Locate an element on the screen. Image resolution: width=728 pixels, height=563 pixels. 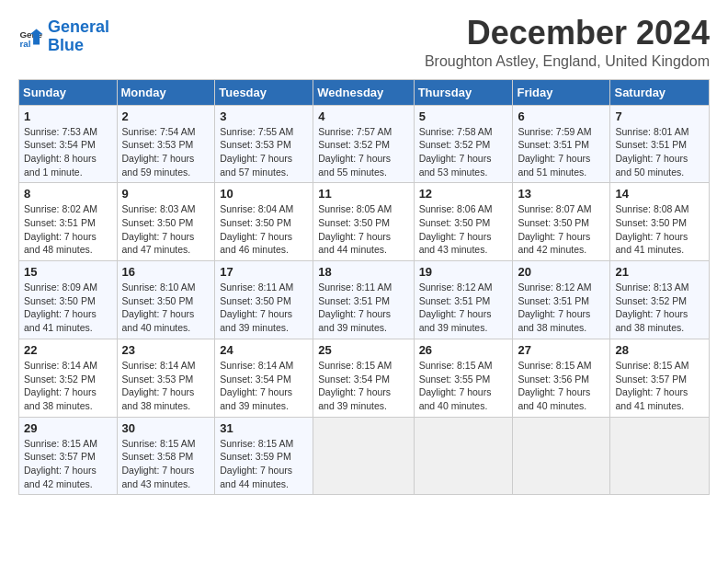
day-number: 5 is located at coordinates (463, 116).